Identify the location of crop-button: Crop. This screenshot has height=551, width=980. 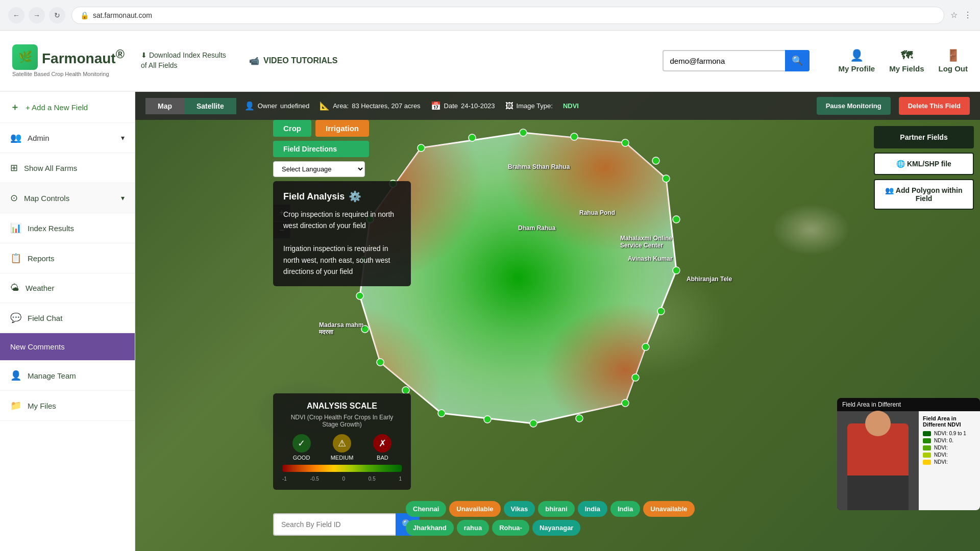
(292, 129).